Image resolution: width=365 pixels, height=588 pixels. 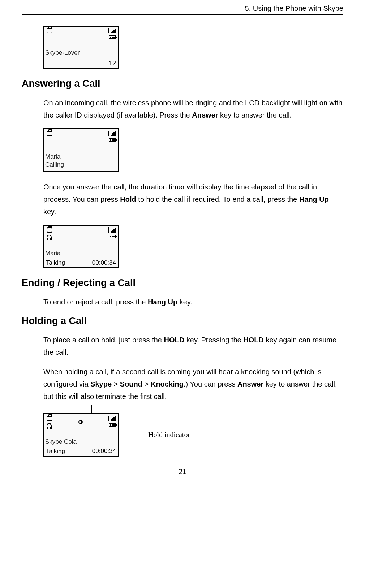 I want to click on section-heading-holding: Holding a Call, so click(x=182, y=321).